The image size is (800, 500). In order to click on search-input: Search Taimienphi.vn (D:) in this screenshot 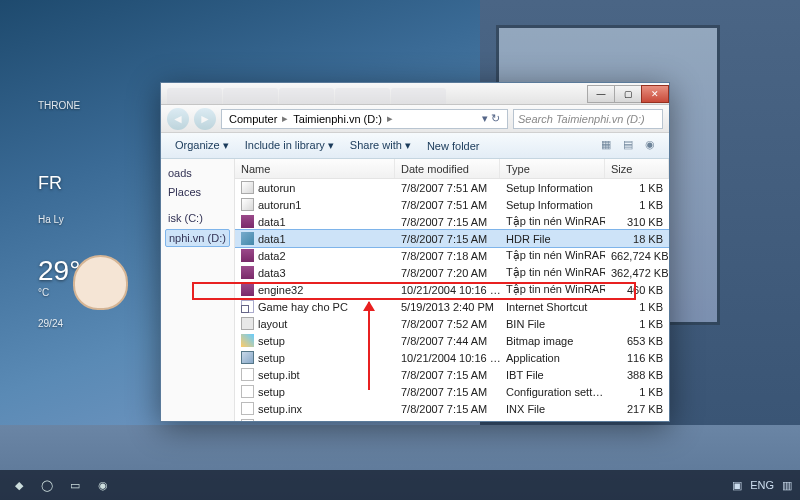, I will do `click(588, 119)`.